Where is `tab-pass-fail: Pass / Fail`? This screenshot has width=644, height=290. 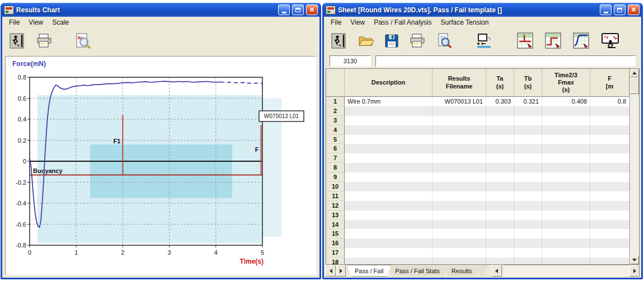 tab-pass-fail: Pass / Fail is located at coordinates (369, 271).